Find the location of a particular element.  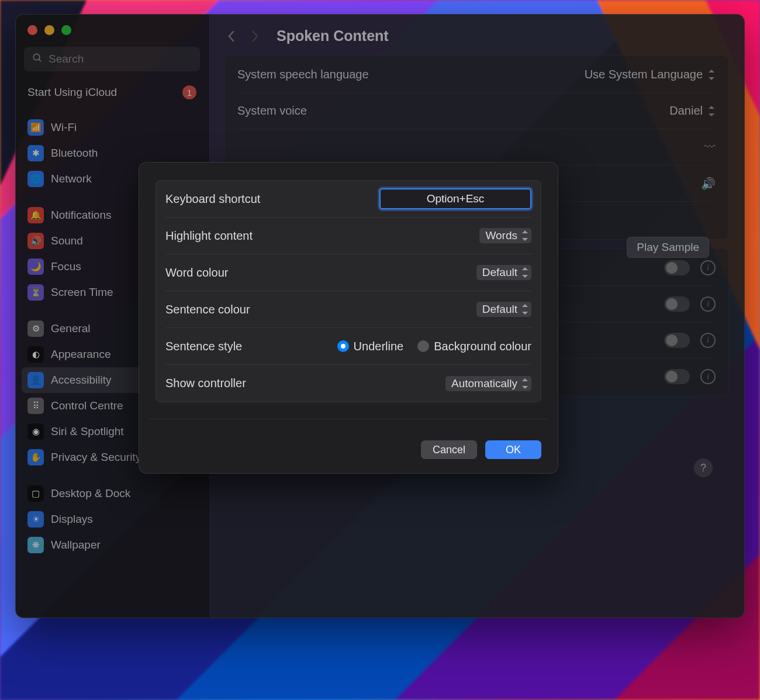

row-label: Sentence style is located at coordinates (203, 346).